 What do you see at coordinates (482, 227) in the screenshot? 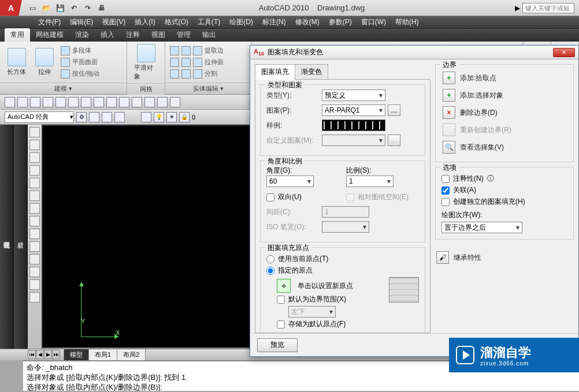
I see `select-draw-order: 置于边界之后▾` at bounding box center [482, 227].